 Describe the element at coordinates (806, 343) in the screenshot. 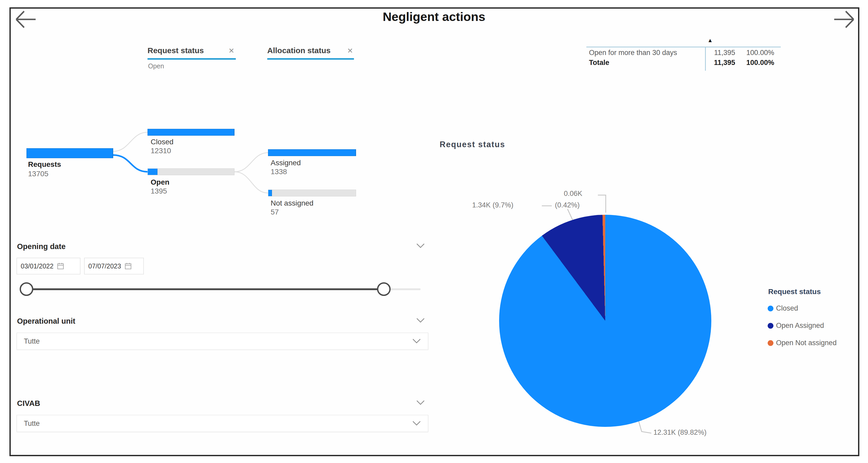

I see `legend-label: Open Not assigned` at that location.